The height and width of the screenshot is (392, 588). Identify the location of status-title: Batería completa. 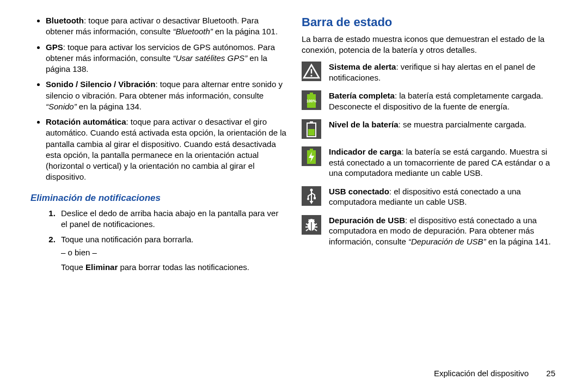
(362, 96).